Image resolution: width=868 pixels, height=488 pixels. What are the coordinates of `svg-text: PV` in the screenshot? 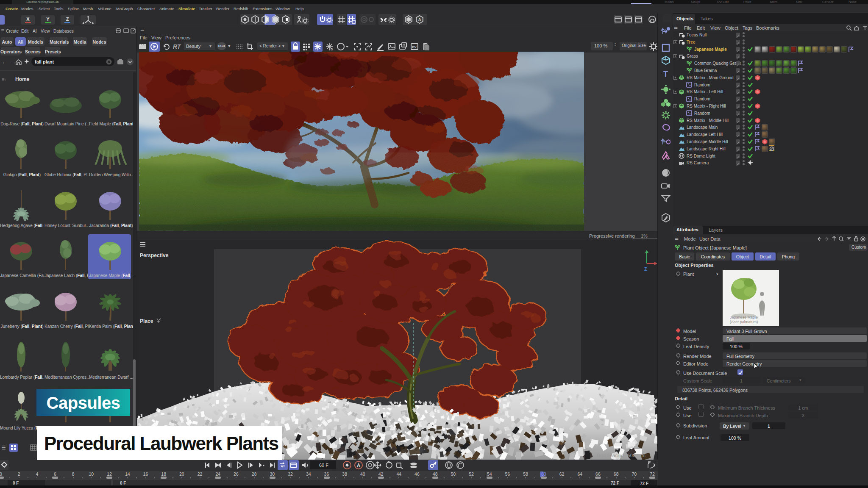 It's located at (415, 47).